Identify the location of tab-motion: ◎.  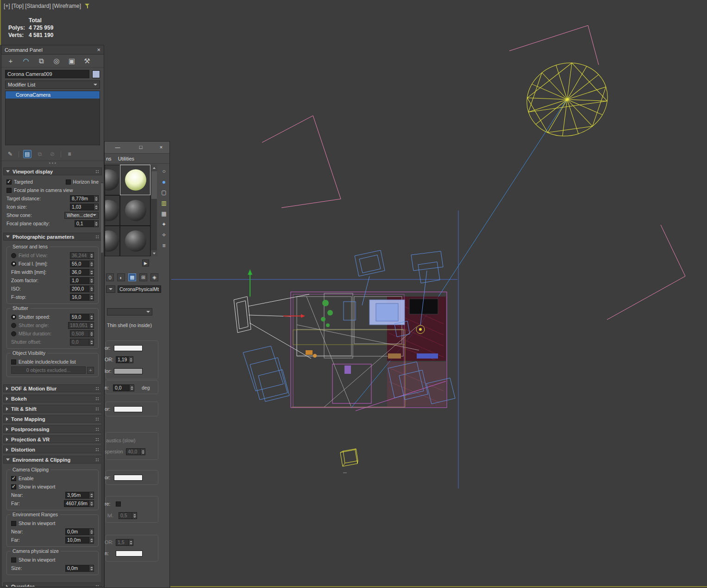
(56, 61).